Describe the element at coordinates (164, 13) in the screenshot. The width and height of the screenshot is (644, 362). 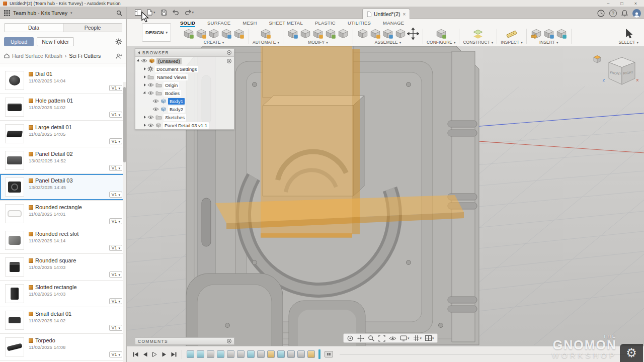
I see `save-icon` at that location.